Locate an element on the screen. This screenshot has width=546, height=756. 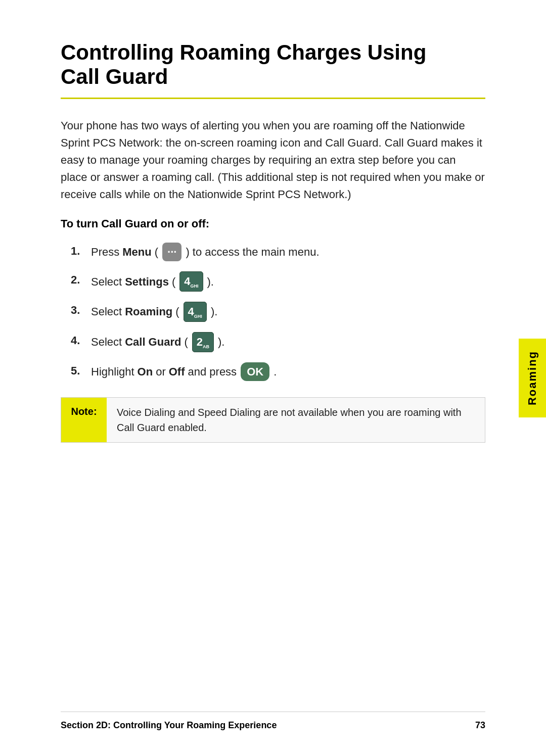
step-2-content: Select Settings ( 4GHI ). is located at coordinates (153, 281).